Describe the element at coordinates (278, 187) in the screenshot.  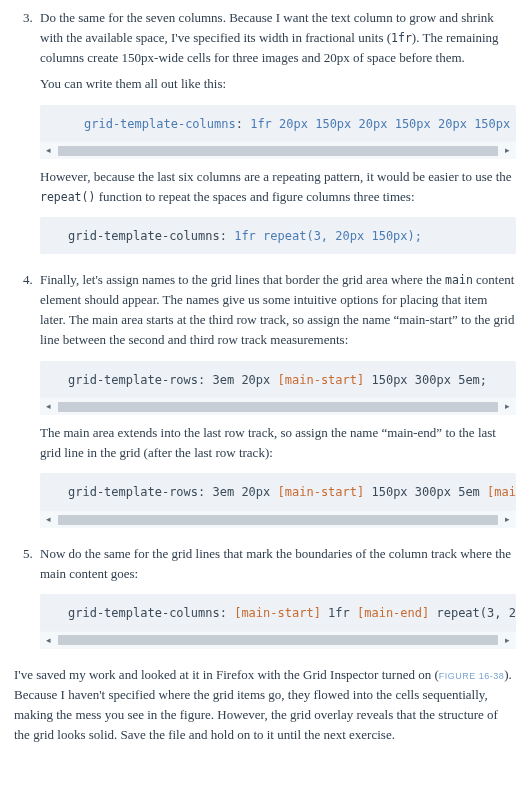
I see `step3-para3: However, because the last six columns ar…` at that location.